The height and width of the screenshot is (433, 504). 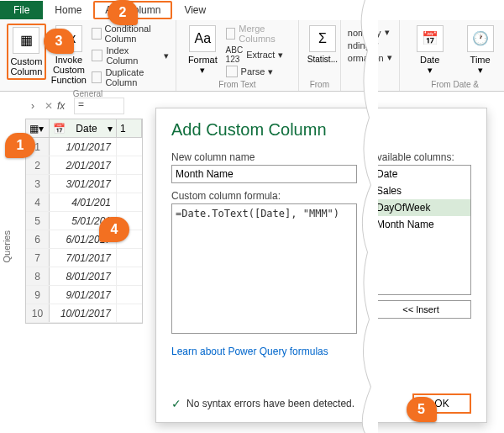 What do you see at coordinates (38, 202) in the screenshot?
I see `row-number: 4` at bounding box center [38, 202].